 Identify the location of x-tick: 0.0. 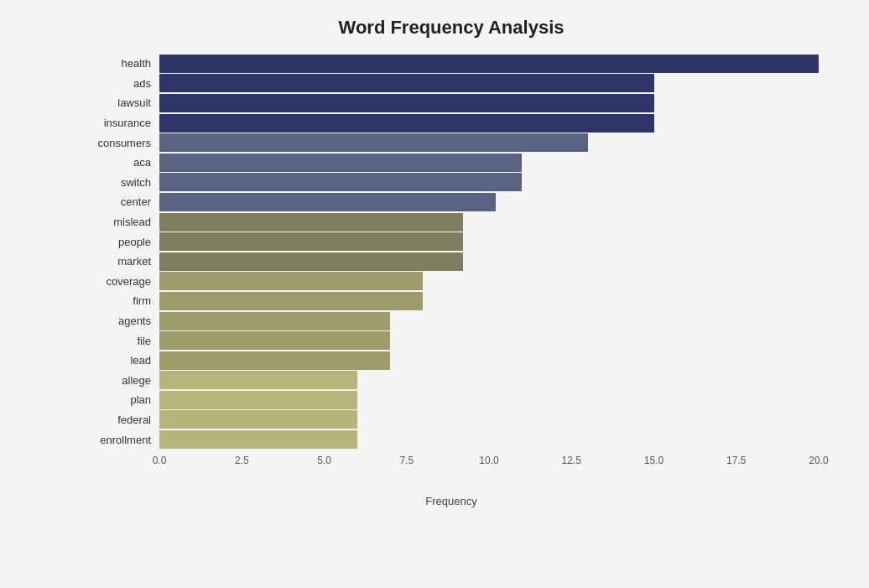
(159, 461).